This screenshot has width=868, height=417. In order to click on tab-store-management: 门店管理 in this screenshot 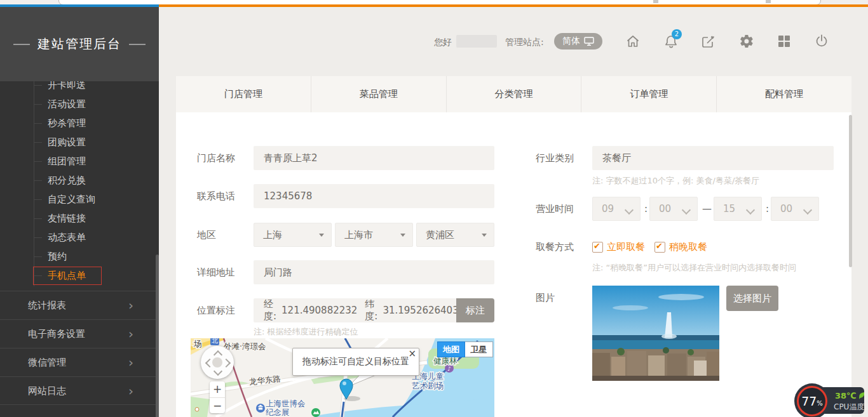, I will do `click(244, 94)`.